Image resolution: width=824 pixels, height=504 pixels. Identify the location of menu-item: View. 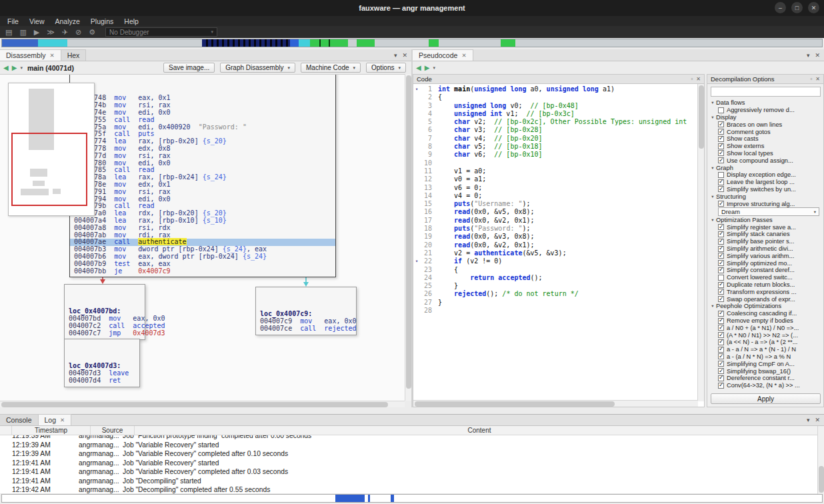
(37, 21).